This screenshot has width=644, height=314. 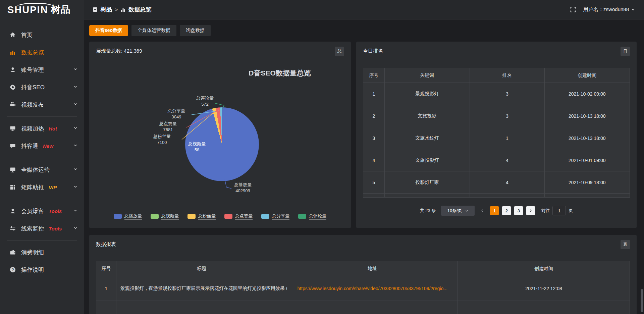 What do you see at coordinates (374, 94) in the screenshot?
I see `cell-index: 1` at bounding box center [374, 94].